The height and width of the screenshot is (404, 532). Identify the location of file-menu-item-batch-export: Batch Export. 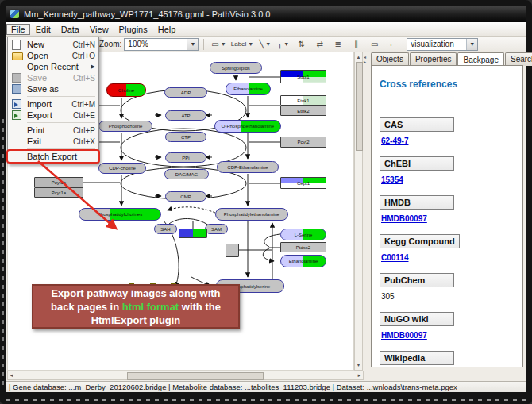
(53, 156).